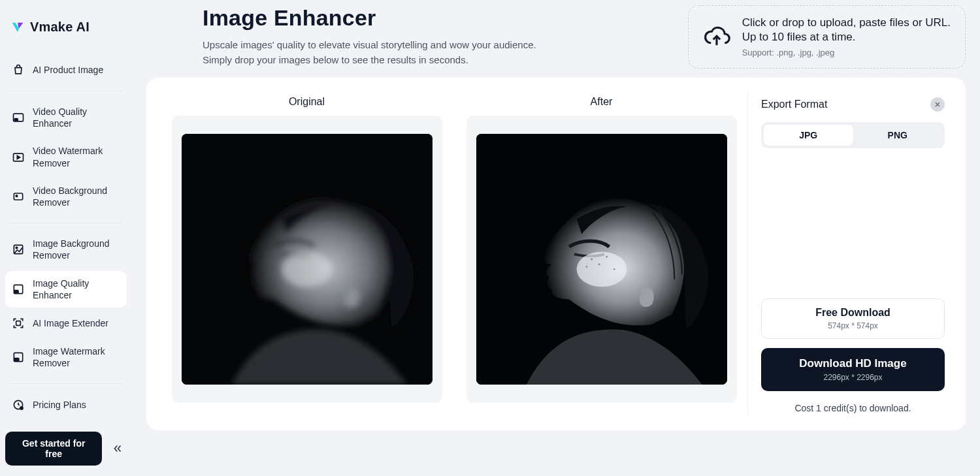 The height and width of the screenshot is (476, 980). I want to click on image-hd-icon, so click(18, 289).